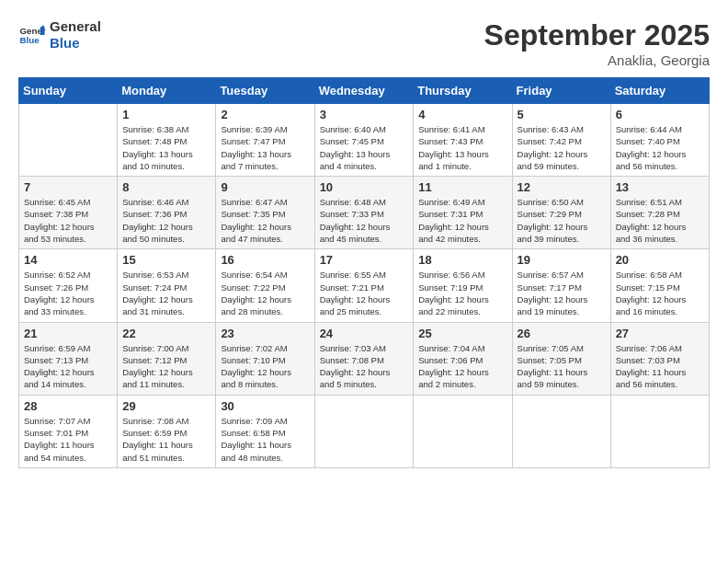 The image size is (728, 563). I want to click on day-info: Sunrise: 7:03 AM Sunset: 7:08 PM Dayligh…, so click(364, 366).